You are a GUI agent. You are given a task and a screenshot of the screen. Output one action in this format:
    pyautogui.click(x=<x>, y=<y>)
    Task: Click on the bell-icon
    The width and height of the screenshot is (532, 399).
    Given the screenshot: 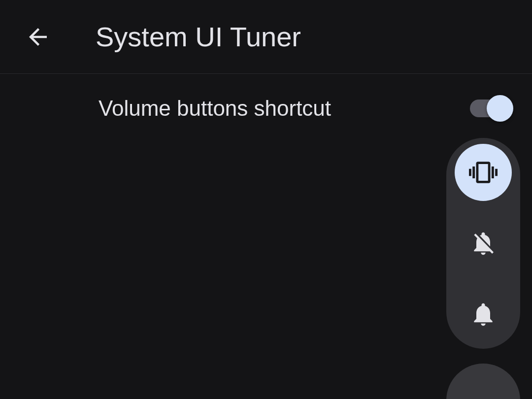 What is the action you would take?
    pyautogui.click(x=483, y=314)
    